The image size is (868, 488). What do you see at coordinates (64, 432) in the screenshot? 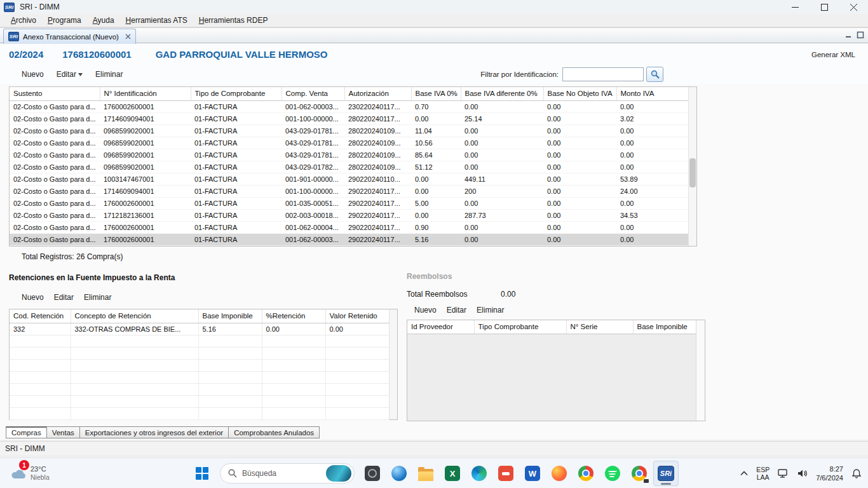
I see `tab-ventas: Ventas` at bounding box center [64, 432].